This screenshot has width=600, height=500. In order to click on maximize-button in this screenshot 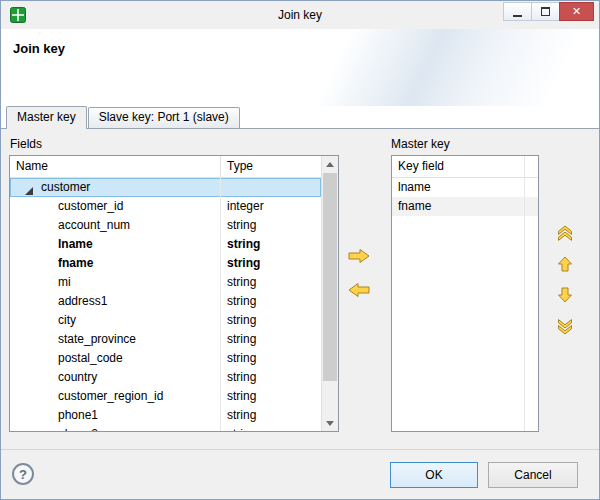, I will do `click(546, 12)`.